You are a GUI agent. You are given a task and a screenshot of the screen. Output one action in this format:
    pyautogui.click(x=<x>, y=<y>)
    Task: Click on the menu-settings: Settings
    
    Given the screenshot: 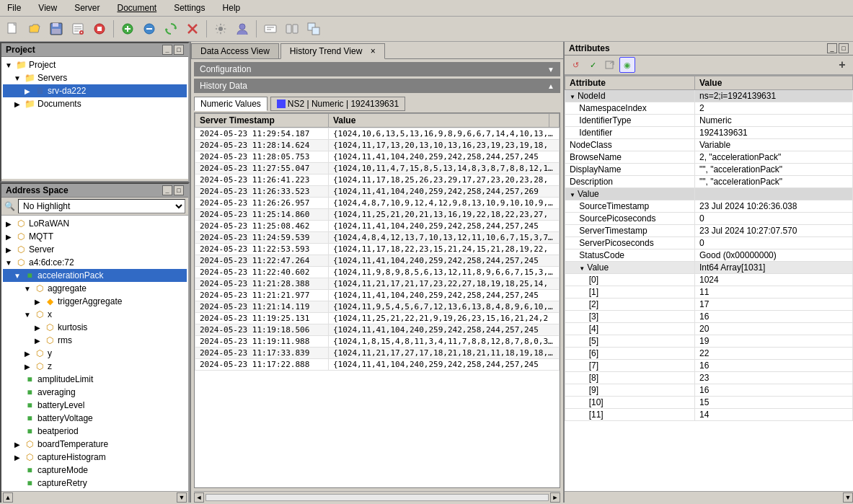 What is the action you would take?
    pyautogui.click(x=189, y=8)
    